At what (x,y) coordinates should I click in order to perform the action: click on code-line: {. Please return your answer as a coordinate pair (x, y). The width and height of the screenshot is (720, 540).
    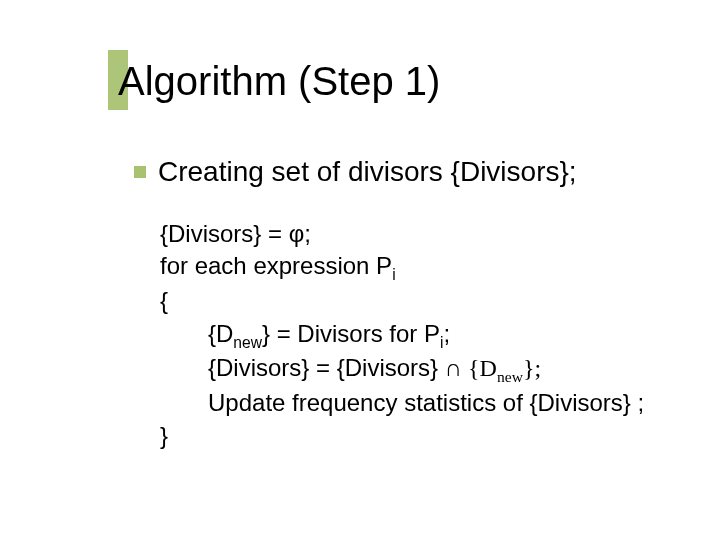
    Looking at the image, I should click on (402, 301).